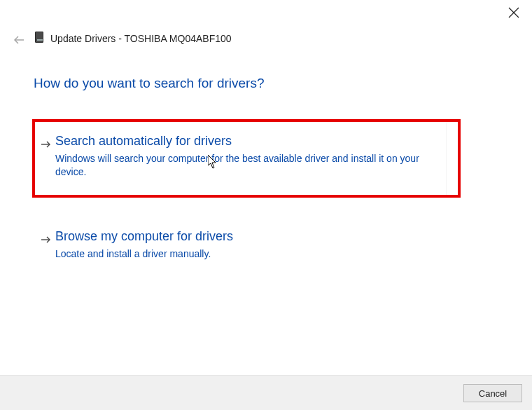  What do you see at coordinates (266, 392) in the screenshot?
I see `dialog-footer: Cancel` at bounding box center [266, 392].